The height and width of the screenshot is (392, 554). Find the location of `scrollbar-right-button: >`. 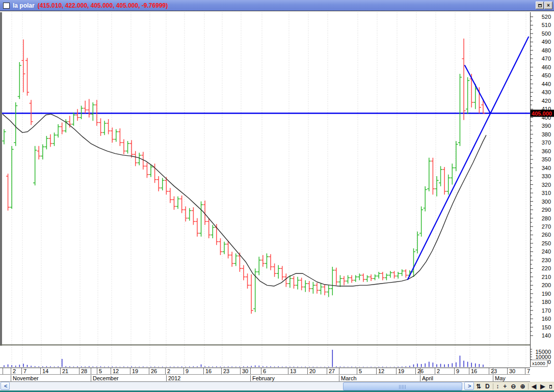

scrollbar-right-button: > is located at coordinates (469, 386).